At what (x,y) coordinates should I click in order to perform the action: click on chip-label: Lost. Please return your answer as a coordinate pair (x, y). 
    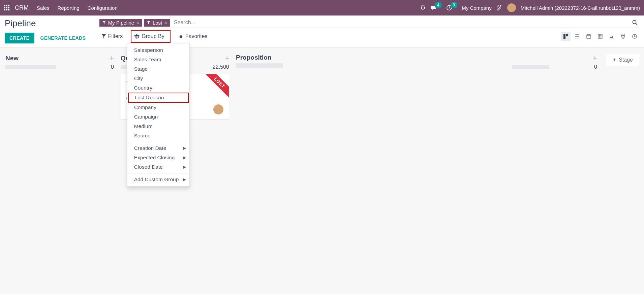
    Looking at the image, I should click on (157, 23).